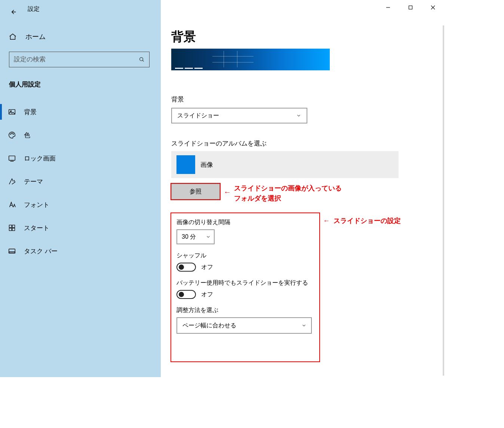 The image size is (504, 428). What do you see at coordinates (34, 182) in the screenshot?
I see `sidebar-item-label: テーマ` at bounding box center [34, 182].